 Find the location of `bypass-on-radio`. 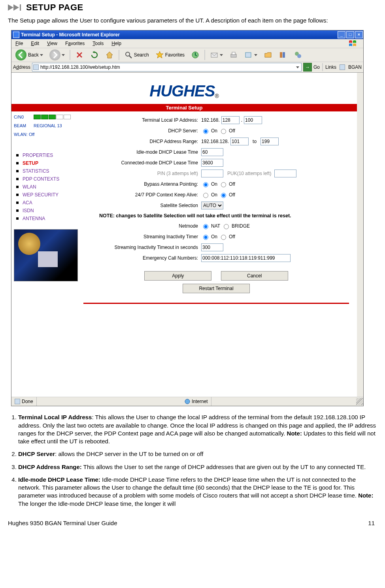

bypass-on-radio is located at coordinates (206, 185).